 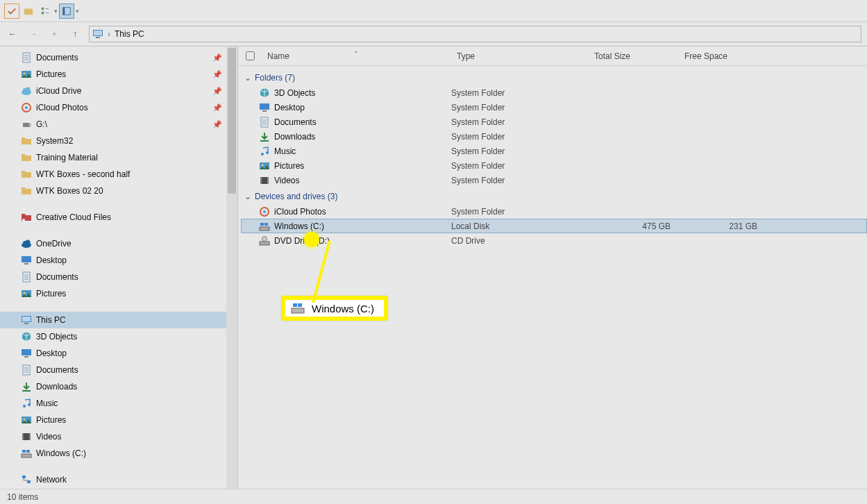 I want to click on sidebar-item-wtk-boxes-02-20: WTK Boxes 02 20, so click(x=119, y=191).